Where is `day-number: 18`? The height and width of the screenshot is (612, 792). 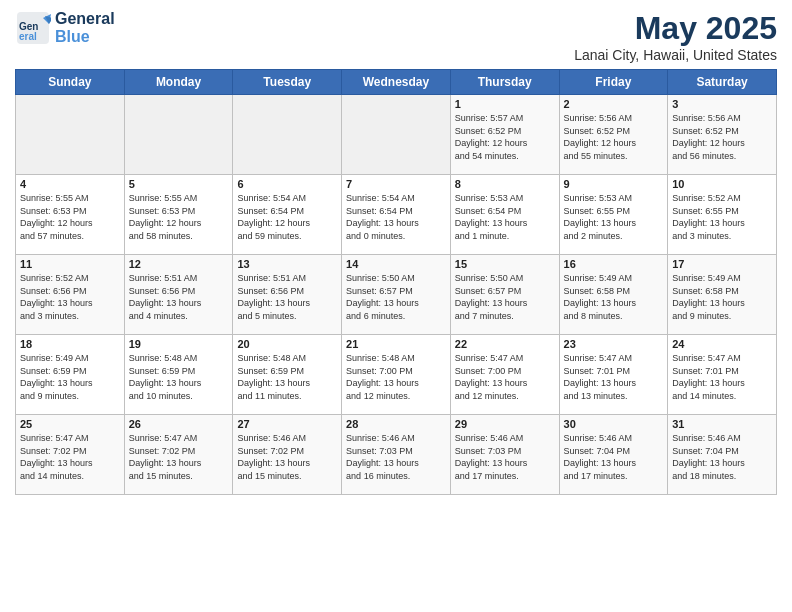
day-number: 18 is located at coordinates (70, 344).